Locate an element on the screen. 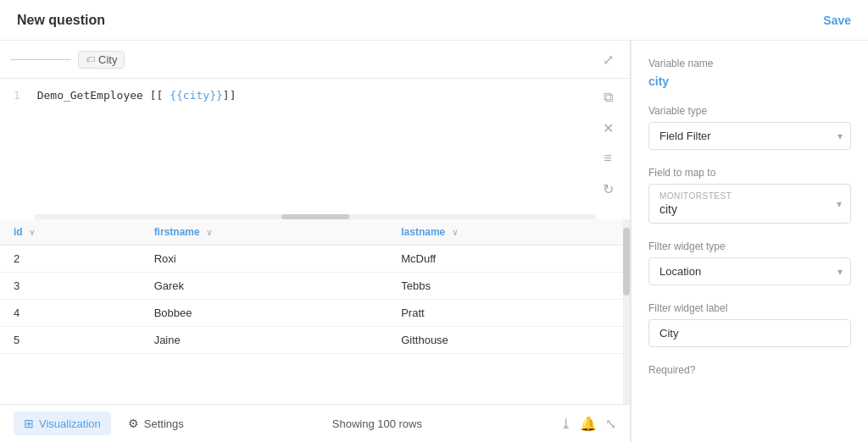 The width and height of the screenshot is (868, 442). settings-tab: ⚙ Settings is located at coordinates (156, 423).